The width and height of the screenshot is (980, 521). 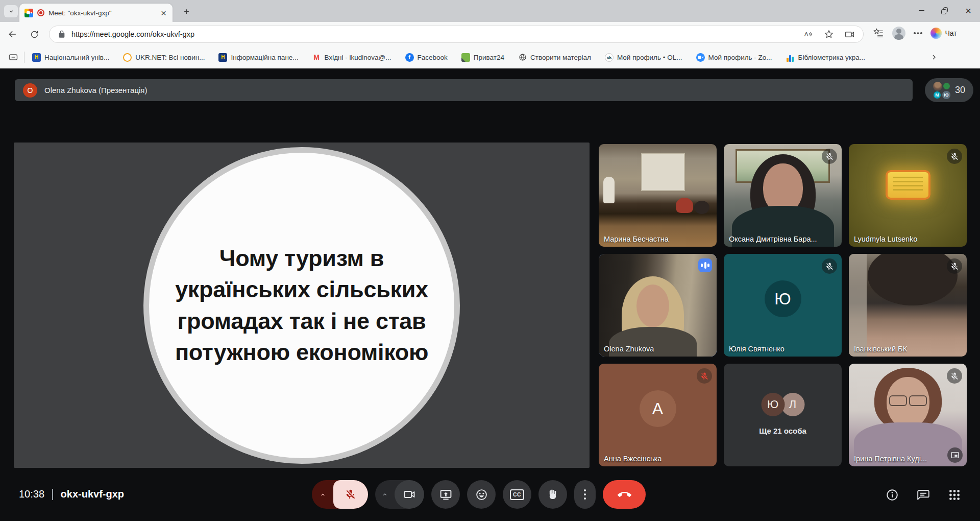 What do you see at coordinates (849, 35) in the screenshot?
I see `web-capture-camera-icon` at bounding box center [849, 35].